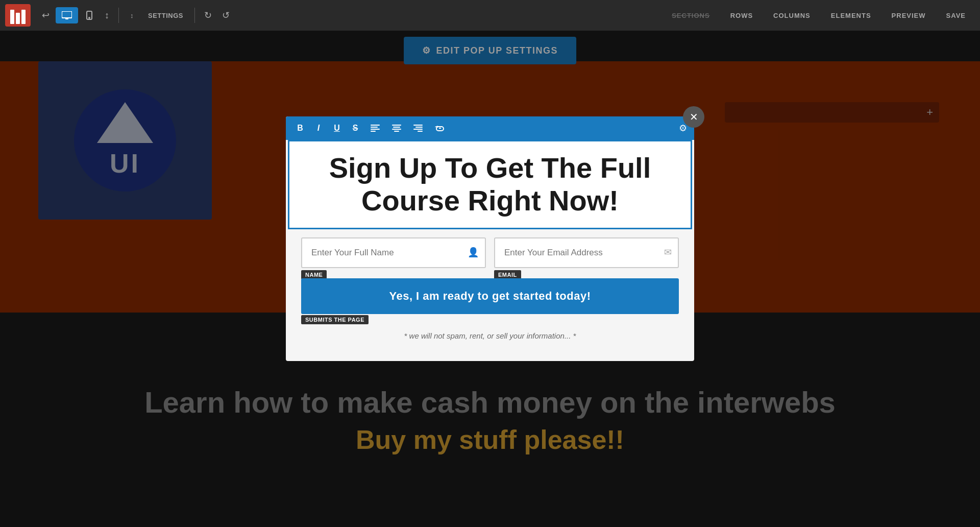 The image size is (980, 527). What do you see at coordinates (694, 117) in the screenshot?
I see `popup-close-button: ✕` at bounding box center [694, 117].